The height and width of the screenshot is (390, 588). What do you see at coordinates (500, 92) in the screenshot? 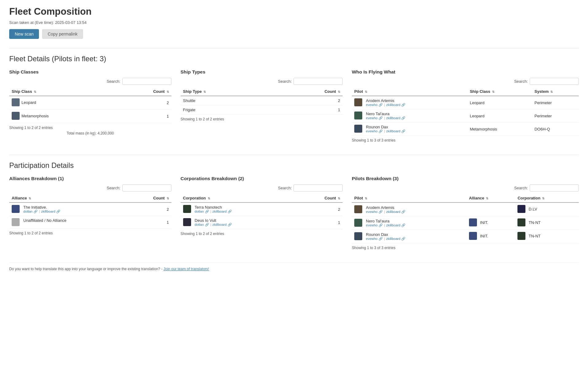
I see `who-flying-shipclass-col-header: Ship Class ⇅` at bounding box center [500, 92].